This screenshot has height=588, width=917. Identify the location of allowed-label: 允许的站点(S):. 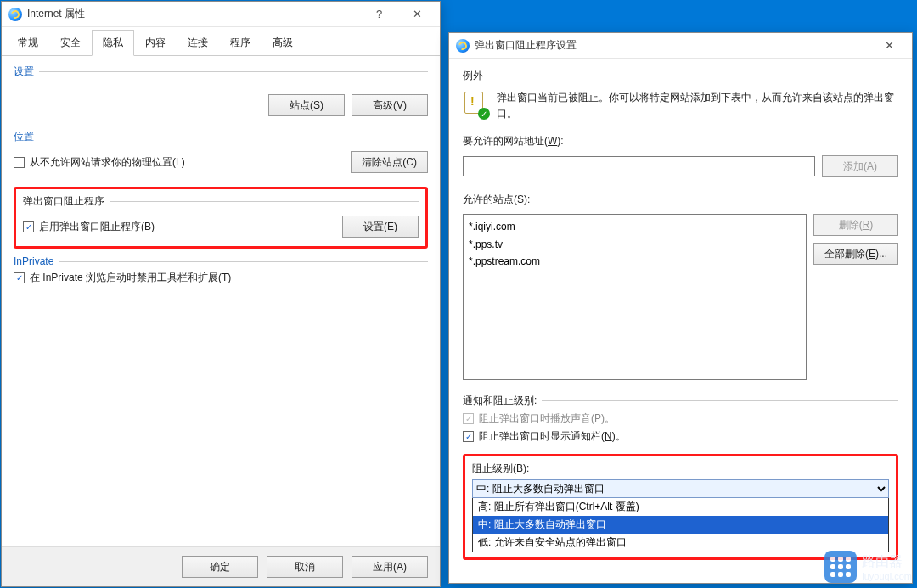
(681, 200).